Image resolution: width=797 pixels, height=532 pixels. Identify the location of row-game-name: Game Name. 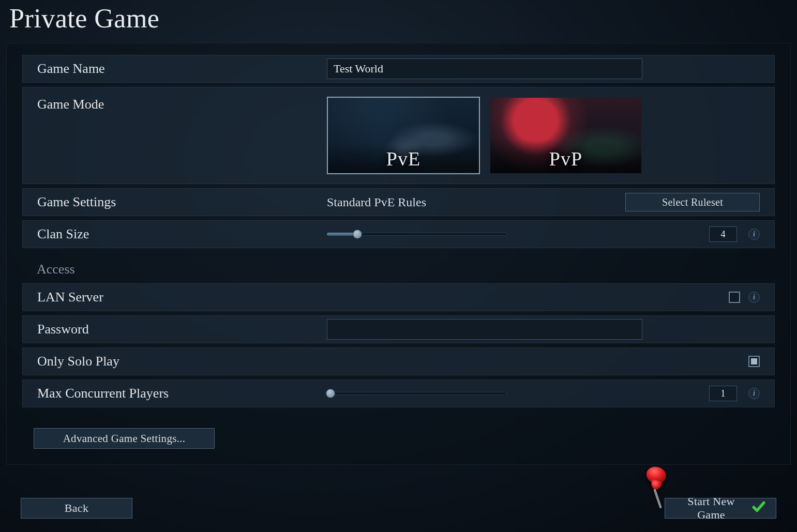
(398, 69).